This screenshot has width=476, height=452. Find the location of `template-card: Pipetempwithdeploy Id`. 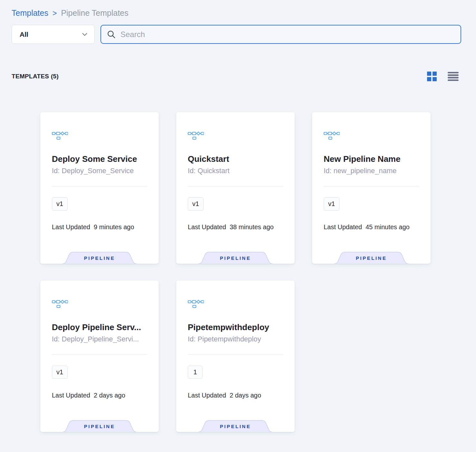

template-card: Pipetempwithdeploy Id is located at coordinates (235, 356).